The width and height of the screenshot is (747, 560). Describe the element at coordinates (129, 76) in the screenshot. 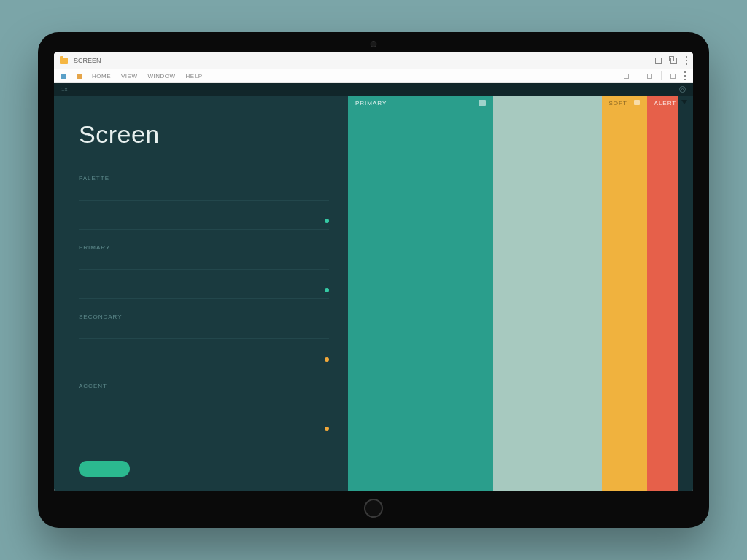

I see `menu-item: VIEW` at that location.